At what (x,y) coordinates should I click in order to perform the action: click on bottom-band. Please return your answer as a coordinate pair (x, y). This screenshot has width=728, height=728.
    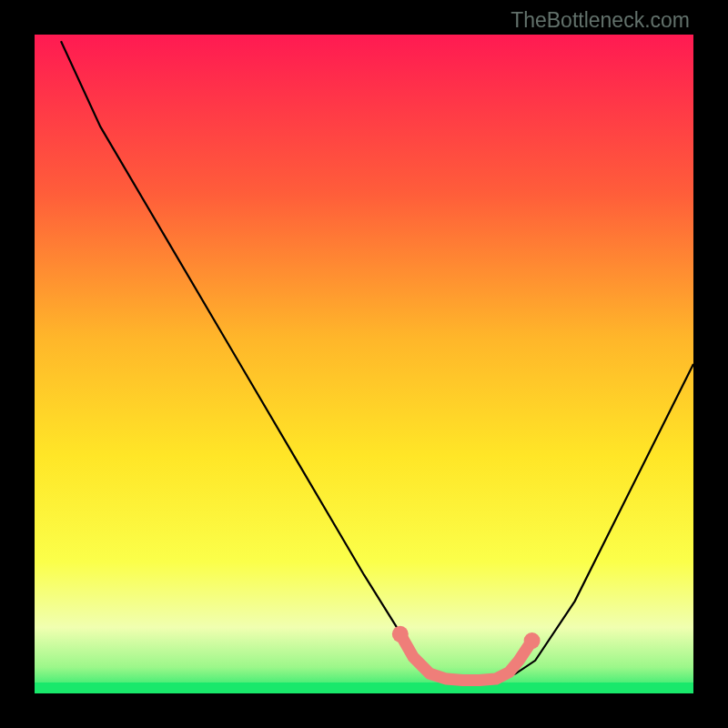
    Looking at the image, I should click on (364, 688).